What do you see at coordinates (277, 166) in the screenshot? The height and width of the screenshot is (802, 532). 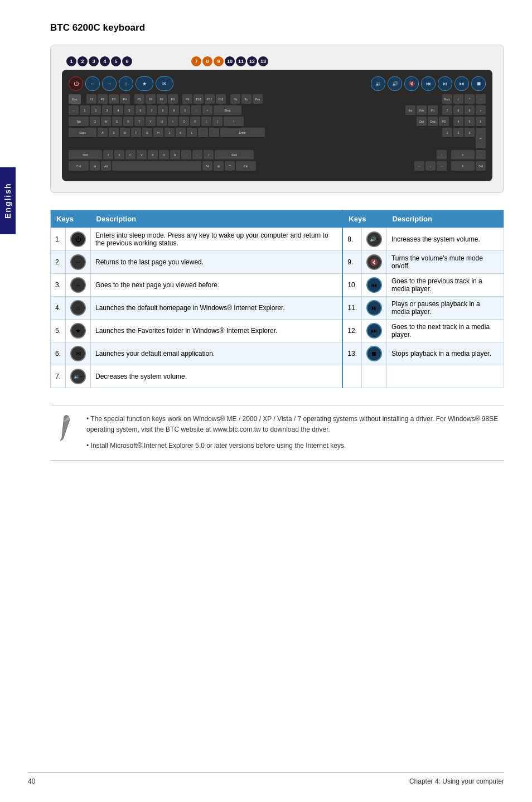 I see `ctrl-row: Ctrl ⊞ Alt Alt ⊞ ☰ Ctrl ← ↓ → 0 Del` at bounding box center [277, 166].